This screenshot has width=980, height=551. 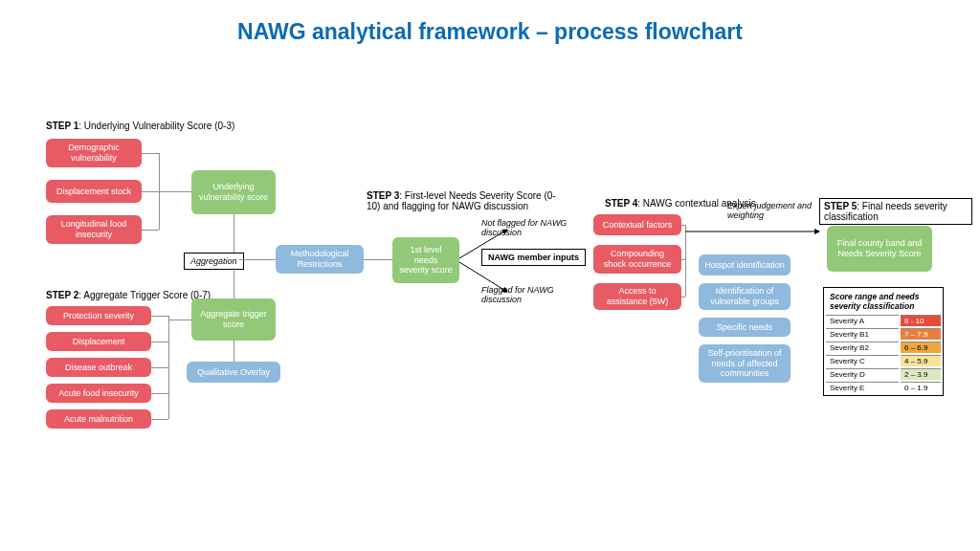 I want to click on step4-red-2: Access to assistance (5W), so click(x=637, y=297).